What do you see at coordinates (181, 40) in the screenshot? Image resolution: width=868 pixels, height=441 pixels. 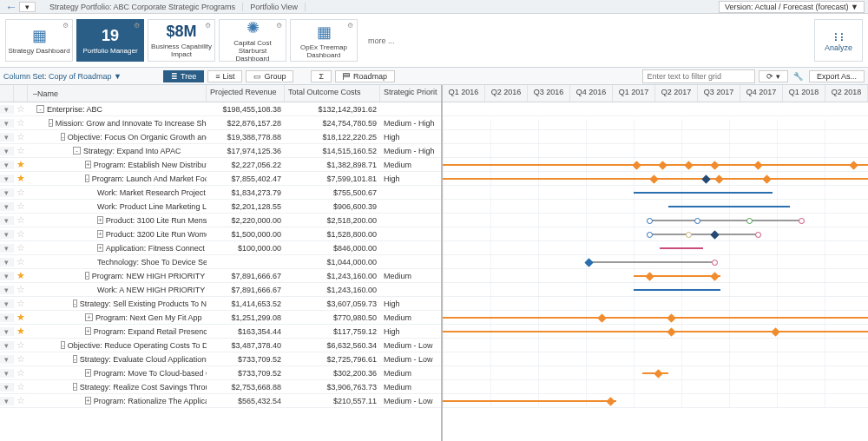 I see `card-2: ⚙$8MBusiness Capability Impact` at bounding box center [181, 40].